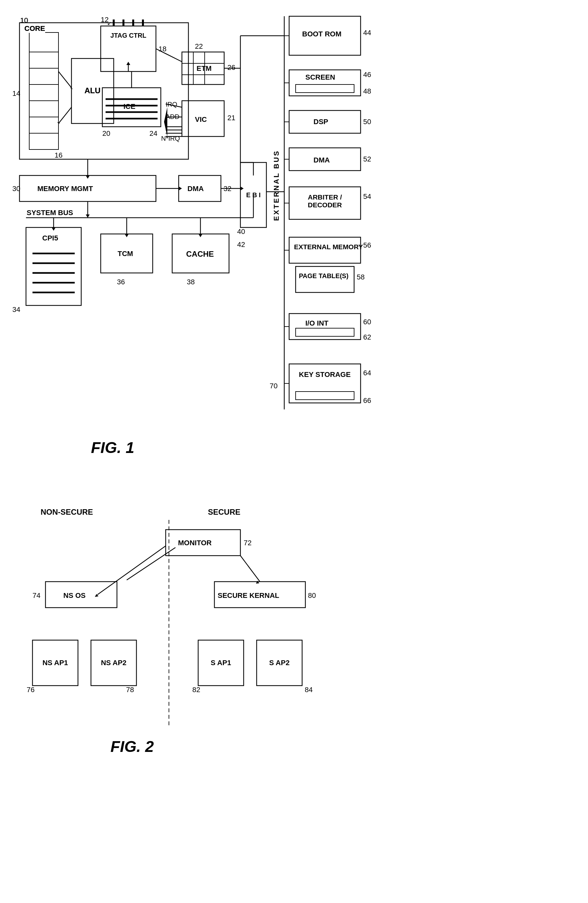 The image size is (588, 903). What do you see at coordinates (200, 254) in the screenshot?
I see `cache-label: CACHE` at bounding box center [200, 254].